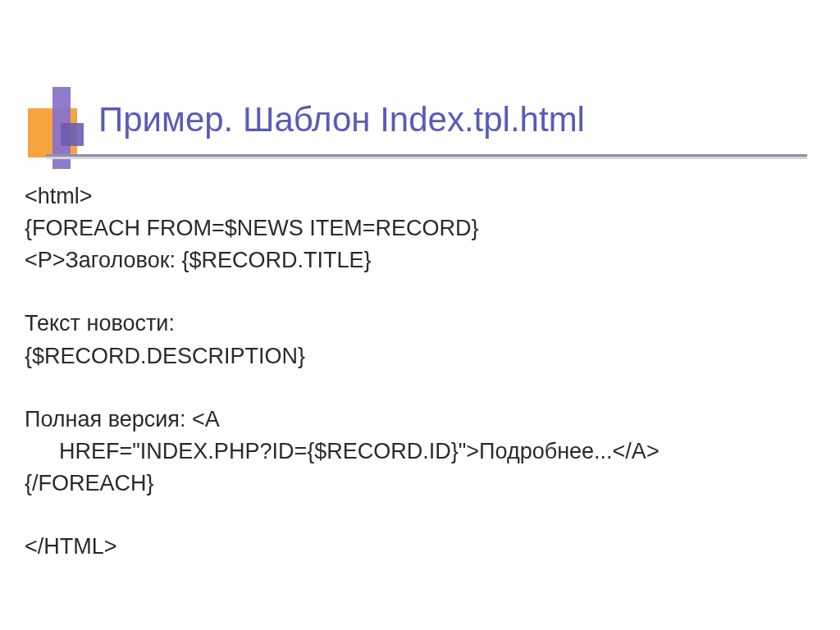 The width and height of the screenshot is (840, 630). I want to click on slide-decoration, so click(65, 134).